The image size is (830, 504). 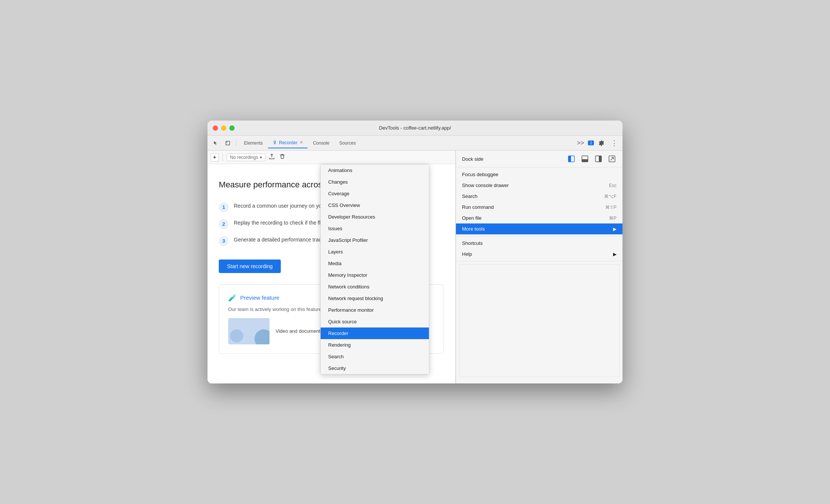 I want to click on recorder-toolbar: + No recordings ▾, so click(x=332, y=157).